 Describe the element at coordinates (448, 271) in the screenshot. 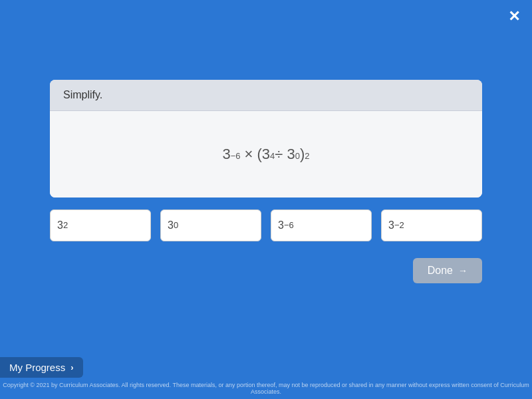

I see `done-button: Done →` at that location.